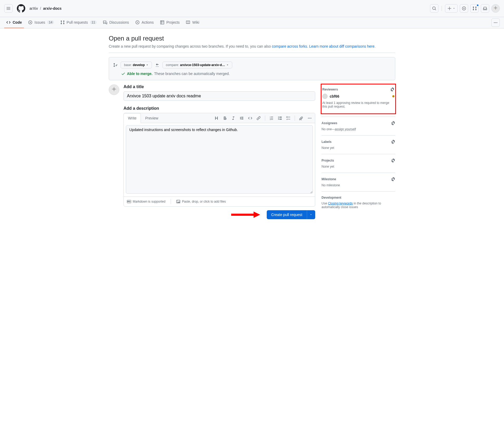 This screenshot has height=441, width=504. What do you see at coordinates (219, 96) in the screenshot?
I see `pr-title-input` at bounding box center [219, 96].